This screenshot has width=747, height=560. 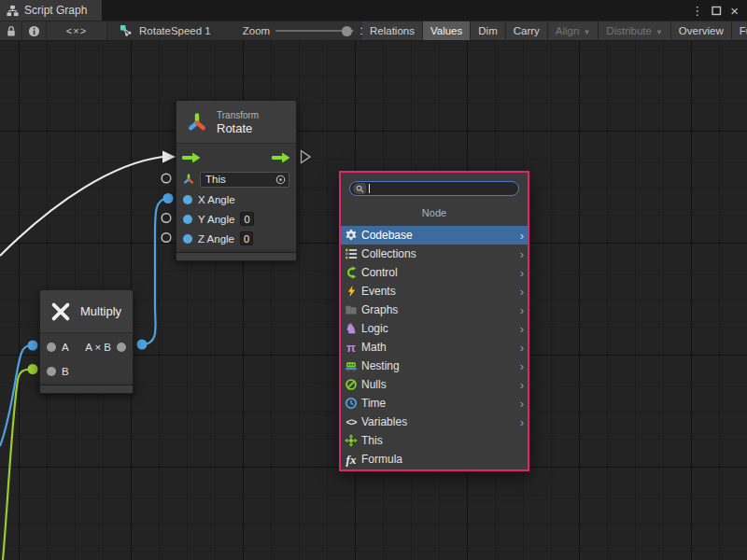 What do you see at coordinates (487, 31) in the screenshot?
I see `toolbar-button-label: Dim` at bounding box center [487, 31].